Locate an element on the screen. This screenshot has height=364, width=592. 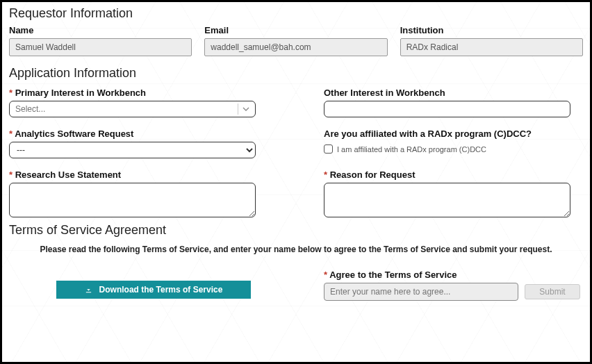
institution-field is located at coordinates (492, 47).